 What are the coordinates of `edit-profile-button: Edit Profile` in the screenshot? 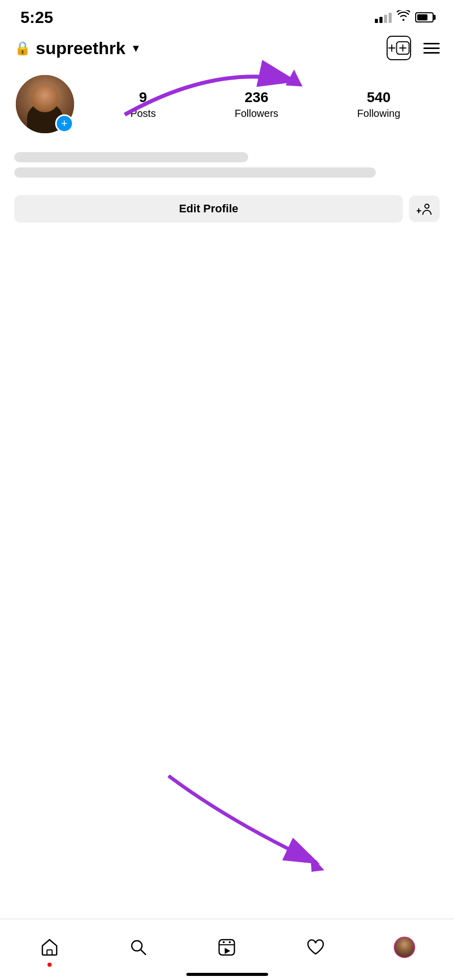 It's located at (208, 209).